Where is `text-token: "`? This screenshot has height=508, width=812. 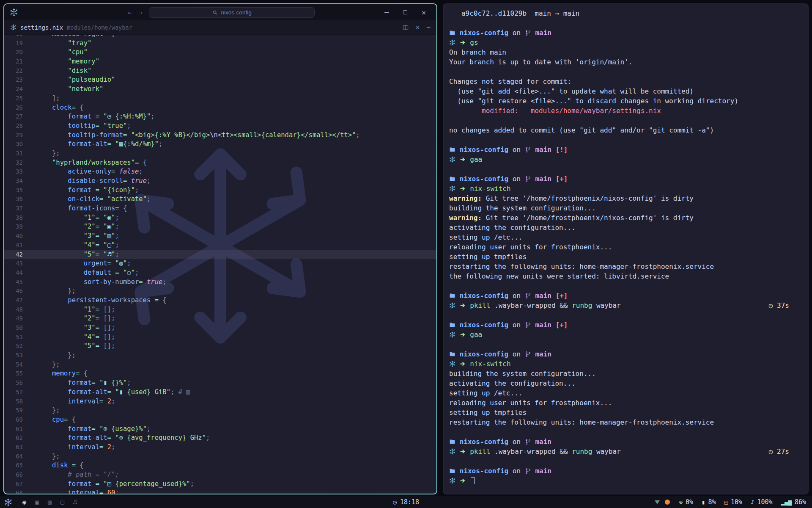
text-token: " is located at coordinates (103, 254).